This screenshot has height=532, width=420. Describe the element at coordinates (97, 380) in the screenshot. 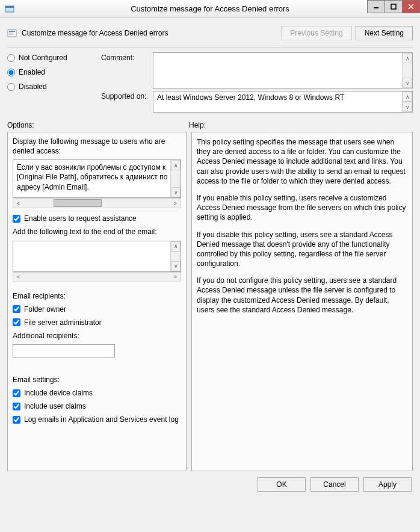

I see `email-settings-heading: Email settings:` at that location.